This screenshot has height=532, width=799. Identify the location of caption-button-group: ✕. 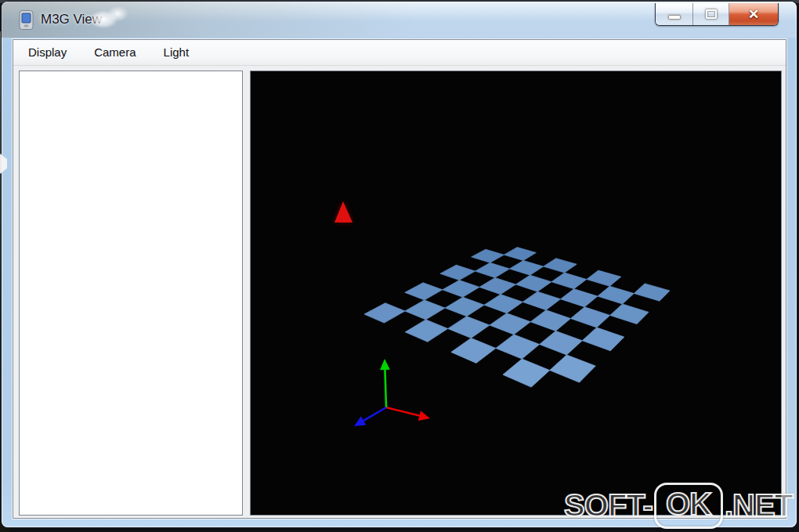
(717, 14).